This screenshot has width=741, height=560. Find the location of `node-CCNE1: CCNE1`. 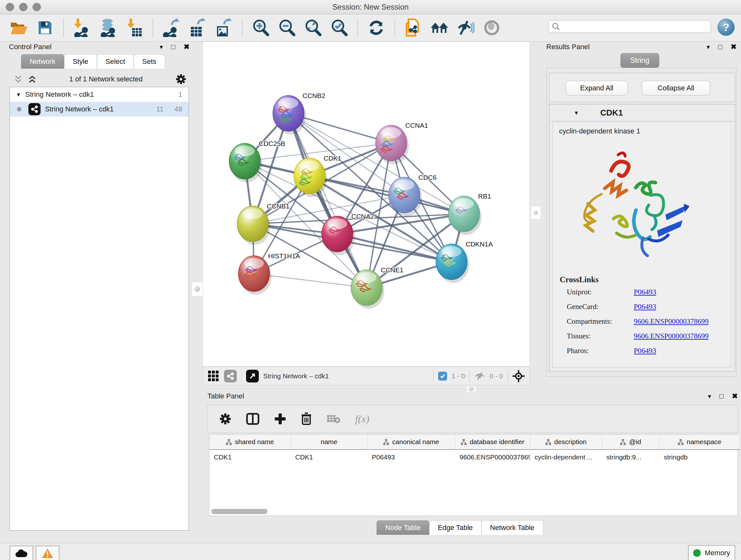

node-CCNE1: CCNE1 is located at coordinates (377, 288).